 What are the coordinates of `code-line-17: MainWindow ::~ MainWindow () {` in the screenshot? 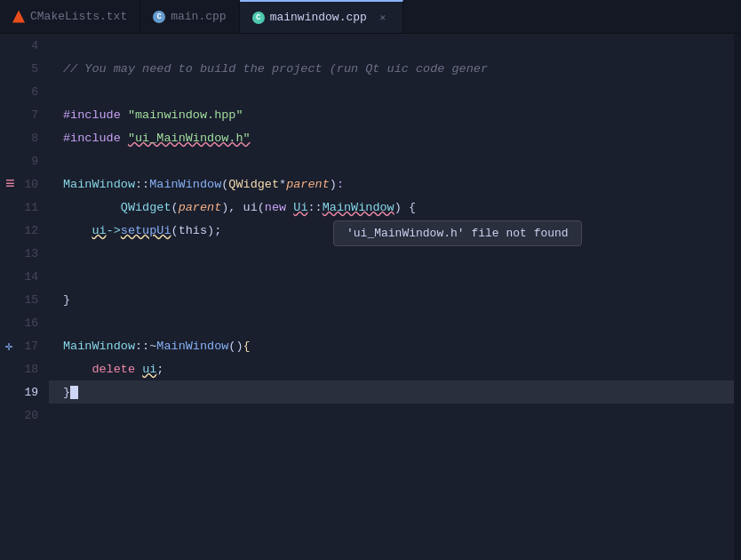 It's located at (391, 346).